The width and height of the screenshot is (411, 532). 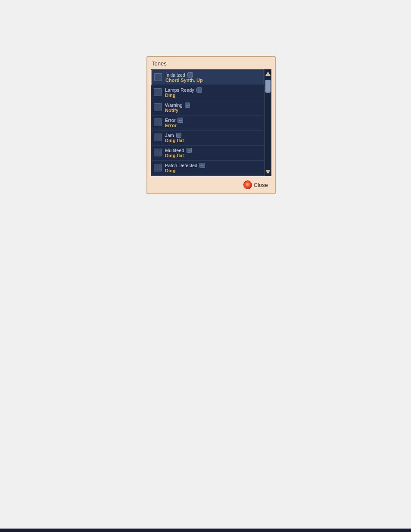 I want to click on item-event: Jam ···, so click(x=174, y=135).